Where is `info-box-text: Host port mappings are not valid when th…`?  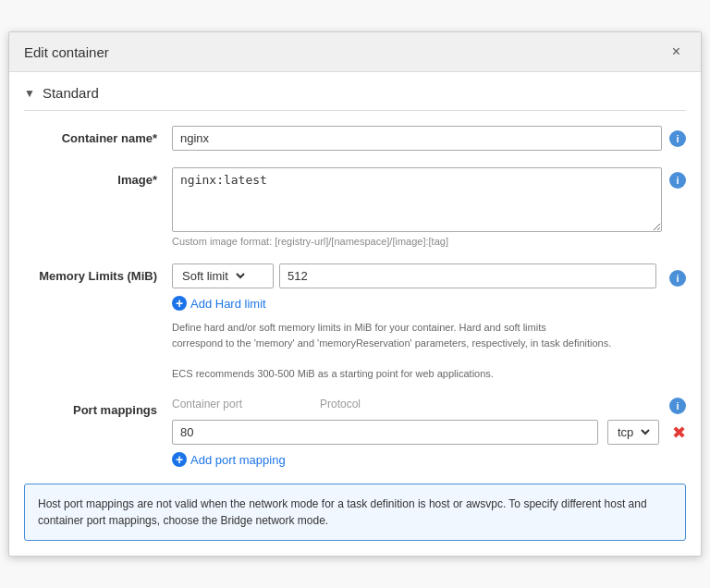
info-box-text: Host port mappings are not valid when th… is located at coordinates (342, 512).